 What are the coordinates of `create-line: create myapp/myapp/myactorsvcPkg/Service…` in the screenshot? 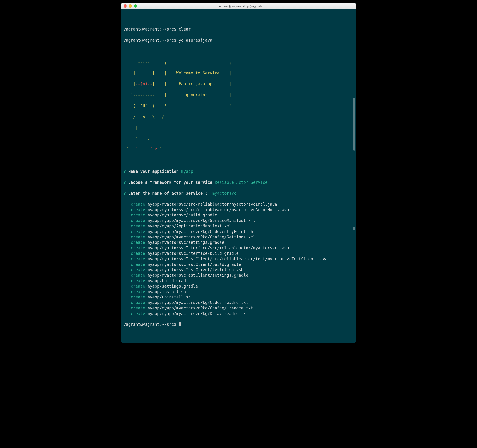 It's located at (238, 221).